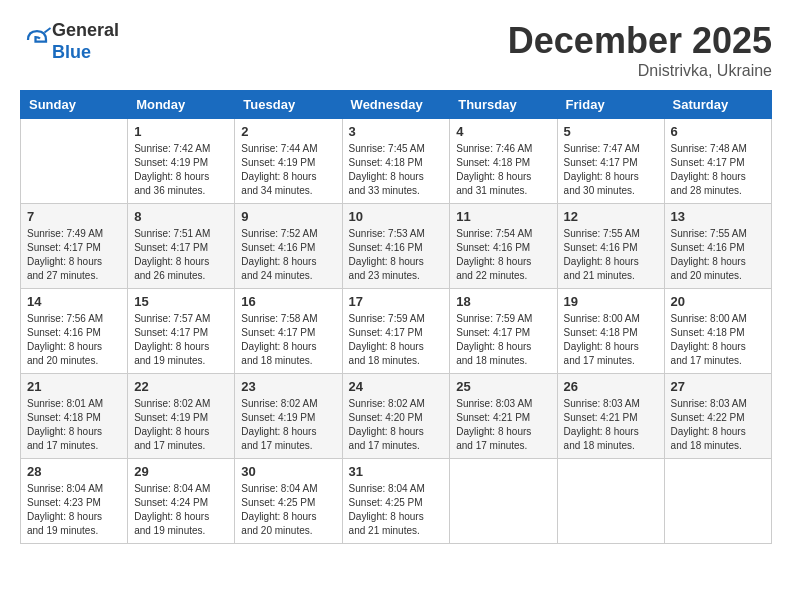 Image resolution: width=792 pixels, height=612 pixels. Describe the element at coordinates (288, 332) in the screenshot. I see `calendar-cell: 16Sunrise: 7:58 AM Sunset: 4:17 PM Dayli…` at that location.